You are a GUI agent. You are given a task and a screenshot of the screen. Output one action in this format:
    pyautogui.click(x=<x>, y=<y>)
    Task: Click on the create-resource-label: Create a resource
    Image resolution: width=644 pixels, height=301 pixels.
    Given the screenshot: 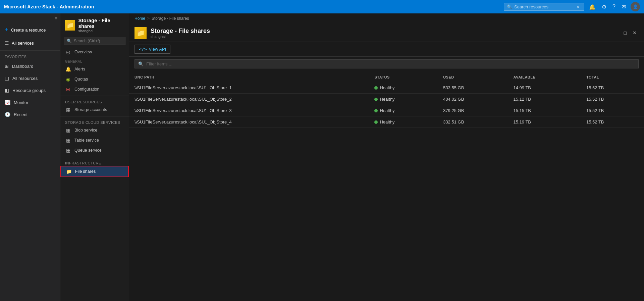 What is the action you would take?
    pyautogui.click(x=29, y=30)
    